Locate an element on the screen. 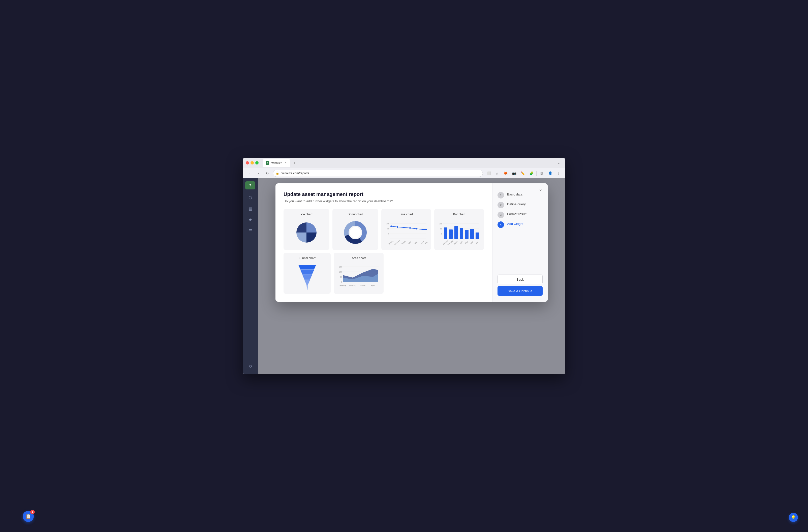 Image resolution: width=808 pixels, height=532 pixels. sidebar-item-star: ★ is located at coordinates (250, 220).